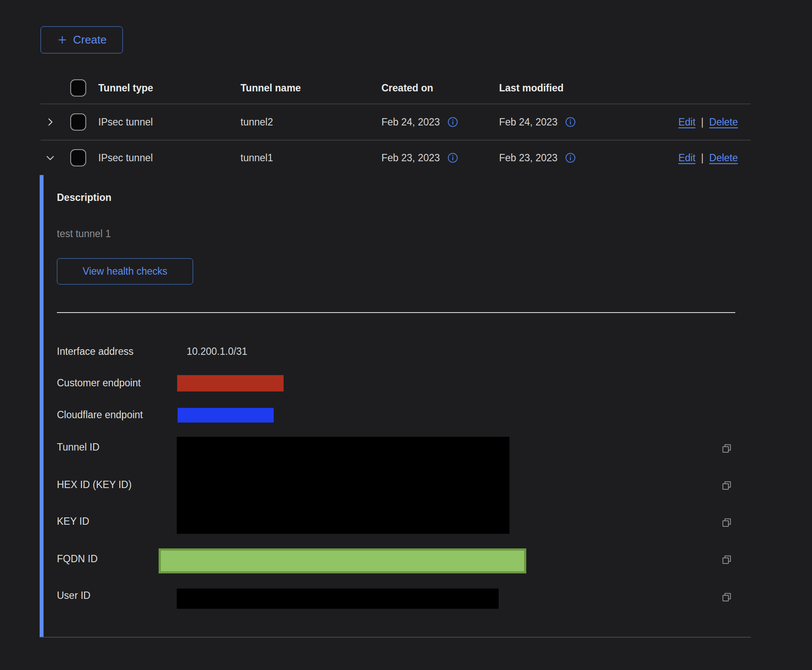 This screenshot has width=812, height=670. Describe the element at coordinates (125, 272) in the screenshot. I see `view-health-checks-button: View health checks` at that location.